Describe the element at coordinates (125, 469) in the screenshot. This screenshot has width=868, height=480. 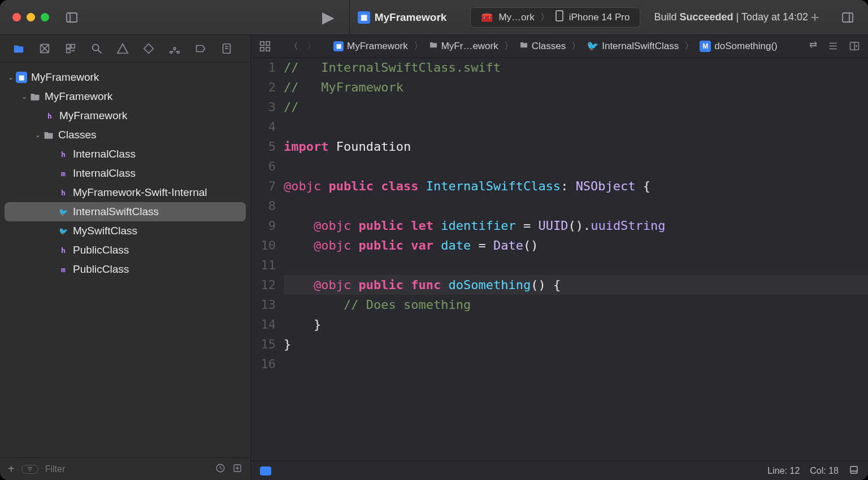
I see `navigator-filter-bar: +` at that location.